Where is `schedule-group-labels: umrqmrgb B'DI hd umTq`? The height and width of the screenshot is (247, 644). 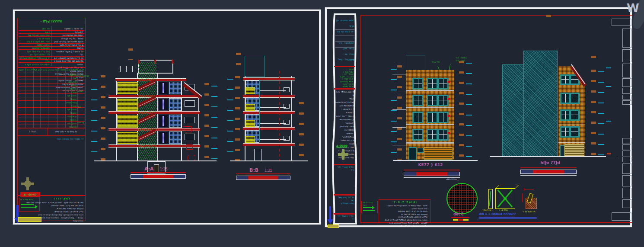 schedule-group-labels: umrqmrgb B'DI hd umTq is located at coordinates (81, 99).